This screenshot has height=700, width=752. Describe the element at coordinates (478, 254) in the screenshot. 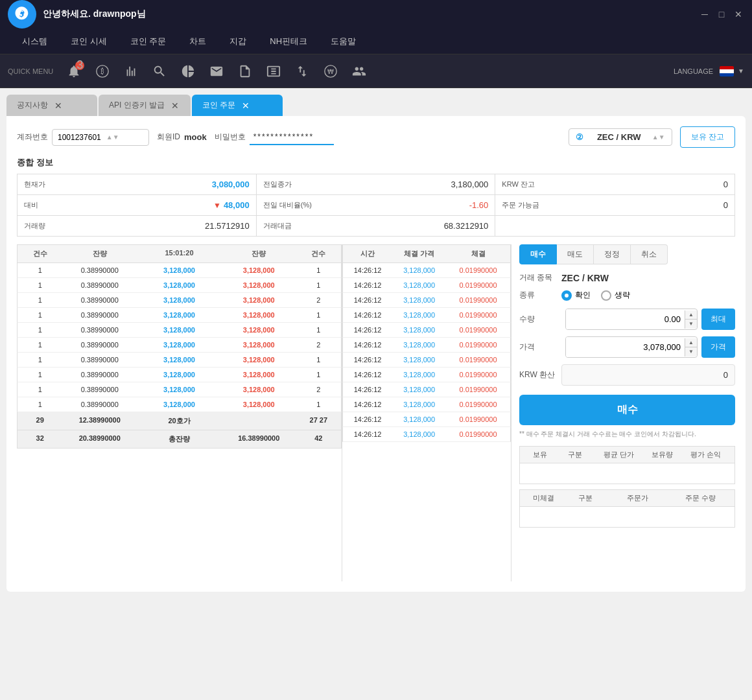

I see `th-header-2: 체결` at that location.